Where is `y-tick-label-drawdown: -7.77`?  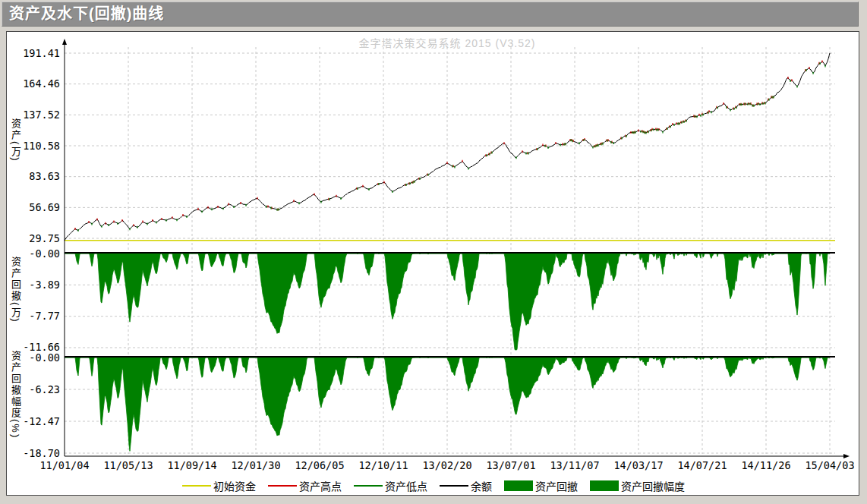 y-tick-label-drawdown: -7.77 is located at coordinates (44, 316).